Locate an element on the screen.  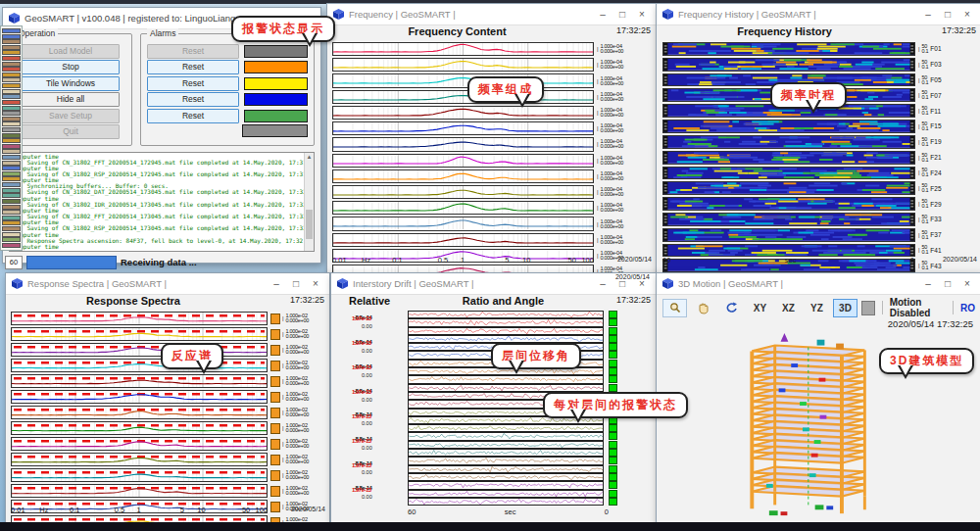
scroll-up-icon: ▲ is located at coordinates (310, 157).